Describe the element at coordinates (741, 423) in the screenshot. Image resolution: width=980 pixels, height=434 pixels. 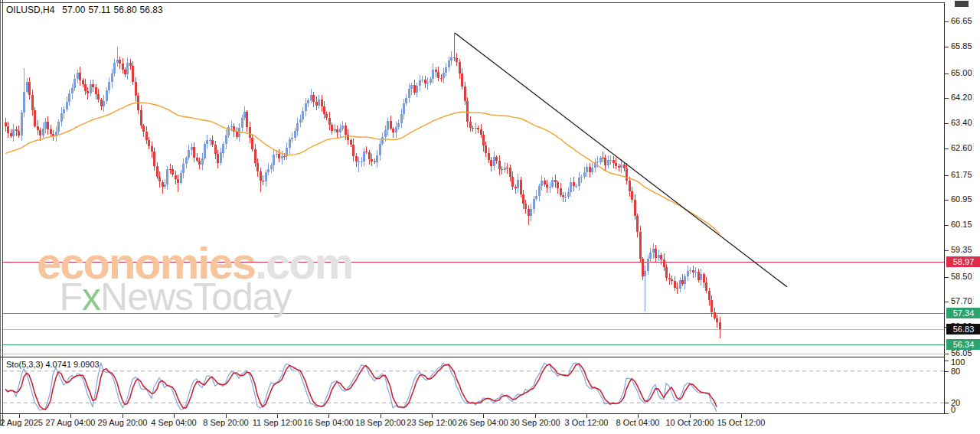
I see `date-label: 15 Oct 12:00` at that location.